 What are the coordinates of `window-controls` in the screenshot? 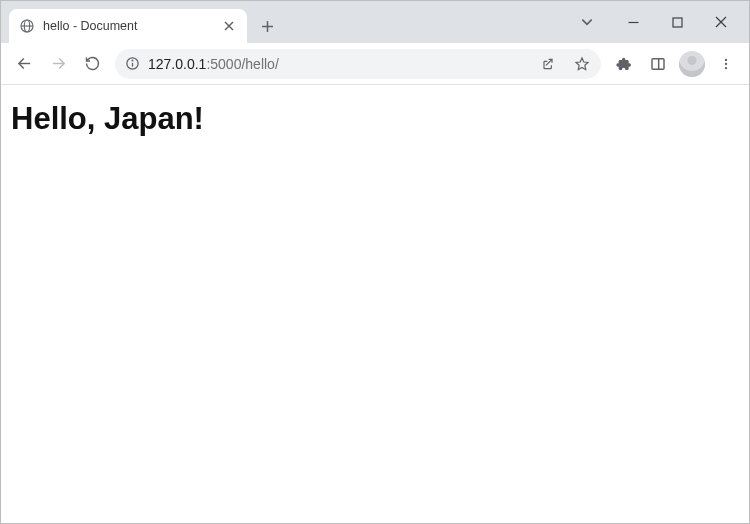 It's located at (659, 22).